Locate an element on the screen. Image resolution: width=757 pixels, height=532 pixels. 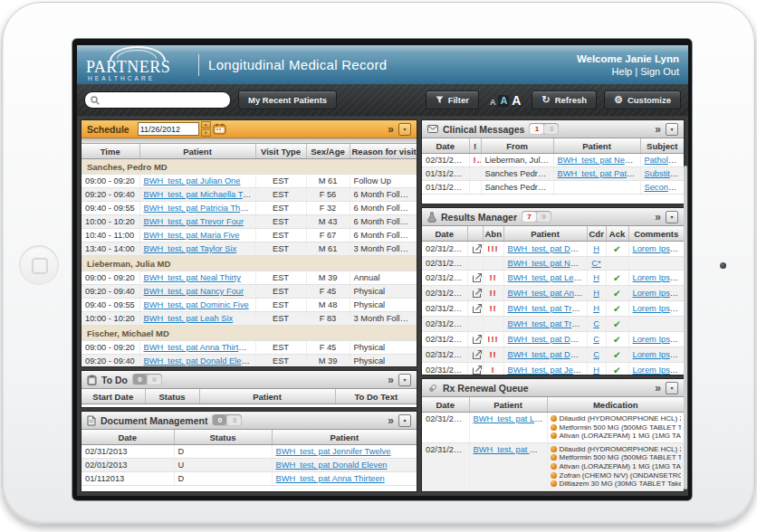
todo-minimize-button: ▾ is located at coordinates (405, 380).